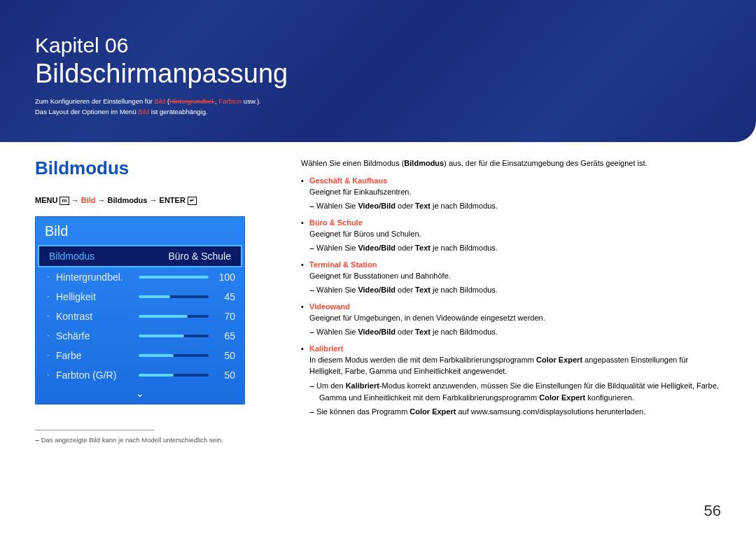 The height and width of the screenshot is (534, 756). I want to click on osd-row-label: Farbe, so click(94, 356).